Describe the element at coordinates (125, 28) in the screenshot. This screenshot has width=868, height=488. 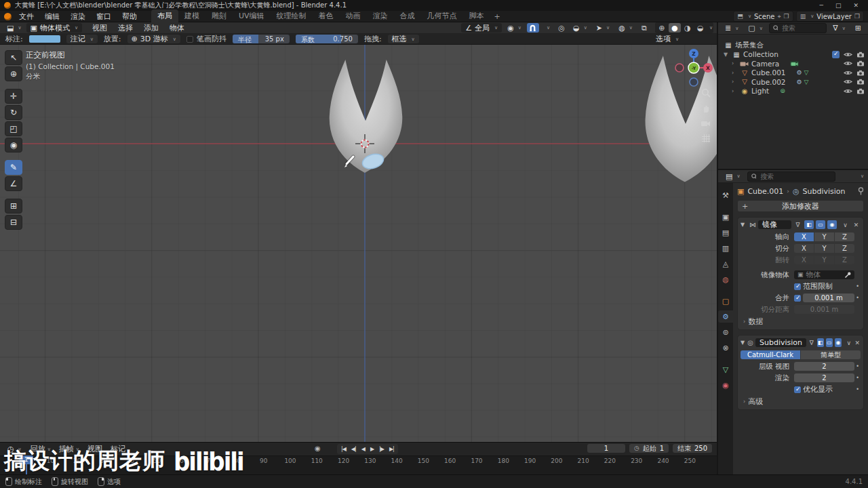
I see `viewport-menu-1: 选择` at that location.